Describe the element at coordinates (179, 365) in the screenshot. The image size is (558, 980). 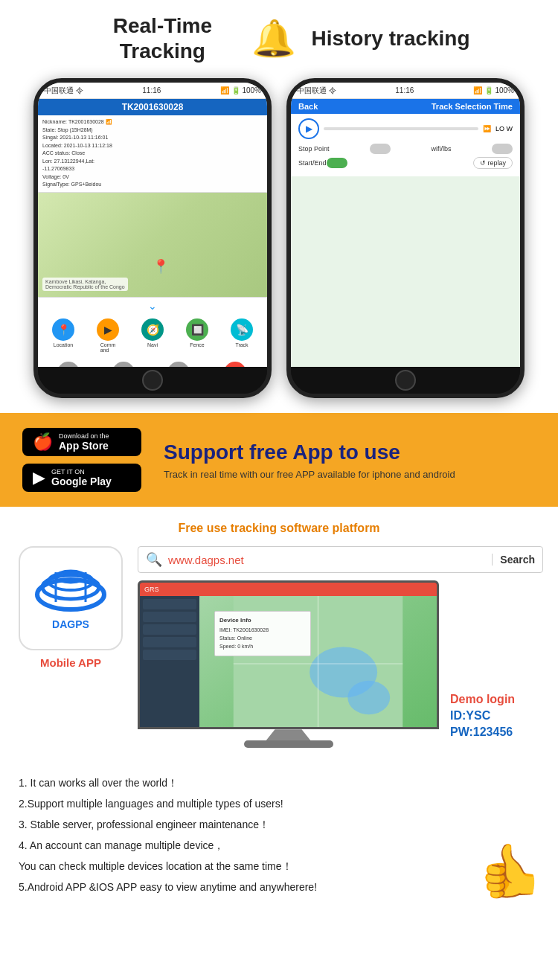
I see `nav-btn-defence: 🔒 Defence` at that location.